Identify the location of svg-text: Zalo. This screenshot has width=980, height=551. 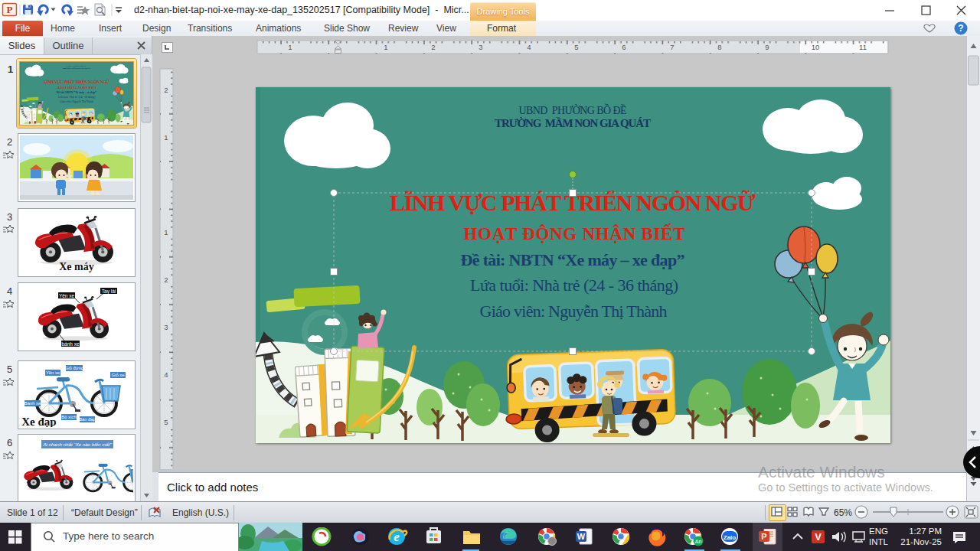
(730, 537).